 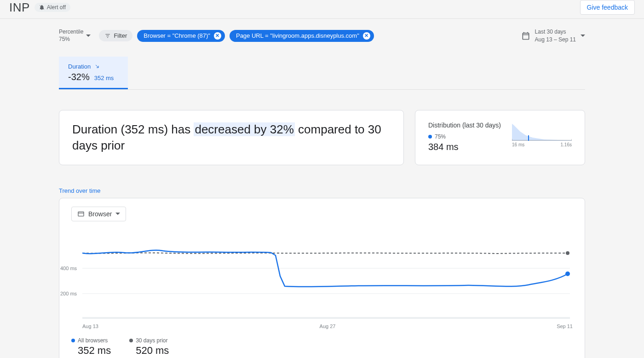 I want to click on distribution-chart: 16 ms 1.16s, so click(x=542, y=134).